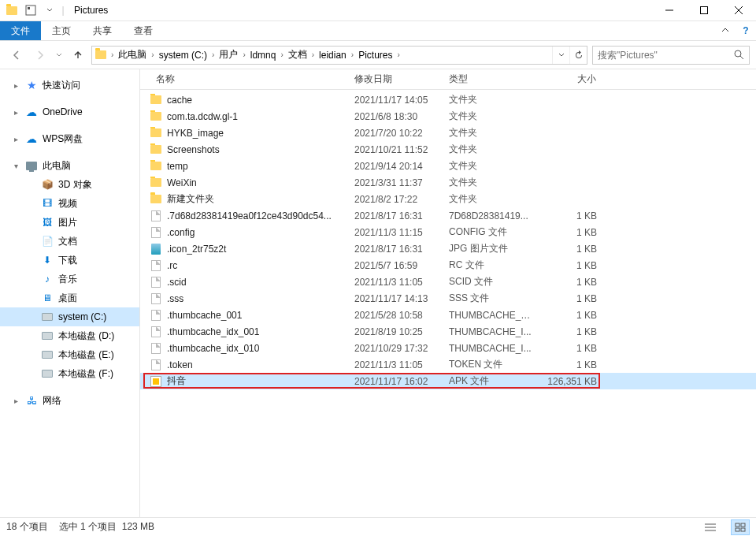  Describe the element at coordinates (69, 241) in the screenshot. I see `tree-item: 📄文档` at that location.